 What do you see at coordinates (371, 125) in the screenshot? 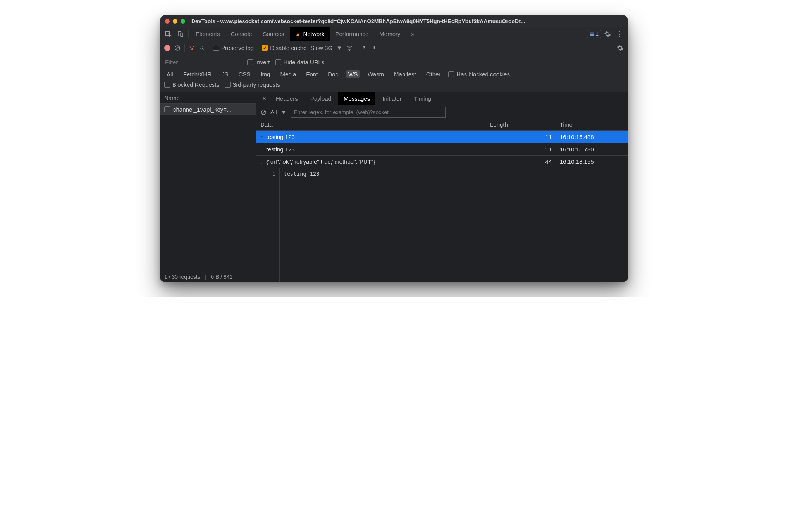
I see `col-data-header: Data` at bounding box center [371, 125].